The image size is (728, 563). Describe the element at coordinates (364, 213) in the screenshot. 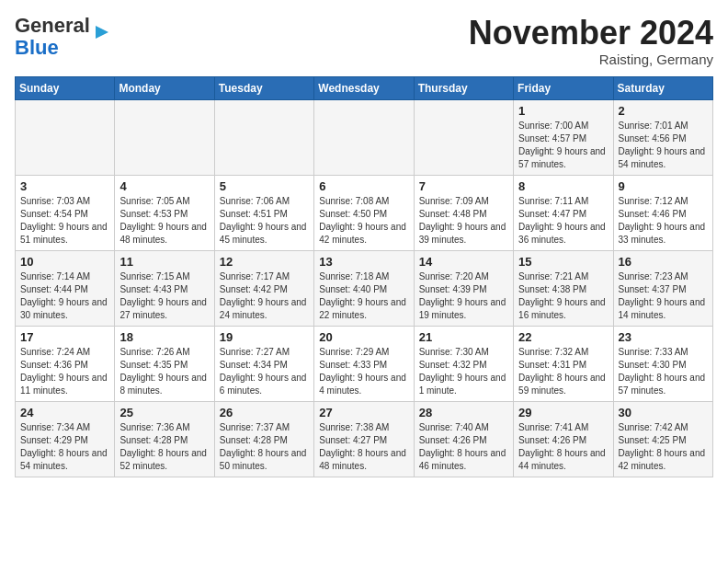

I see `calendar-cell-w1-d3: 6Sunrise: 7:08 AM Sunset: 4:50 PM Daylig…` at that location.